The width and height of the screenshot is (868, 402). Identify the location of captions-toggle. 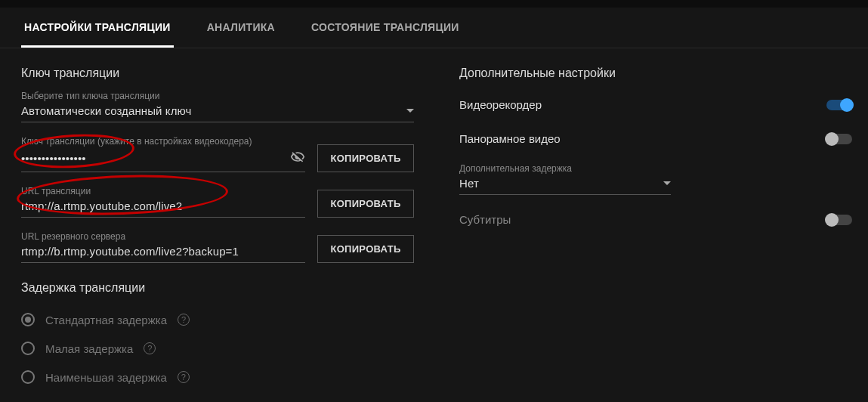
(839, 220).